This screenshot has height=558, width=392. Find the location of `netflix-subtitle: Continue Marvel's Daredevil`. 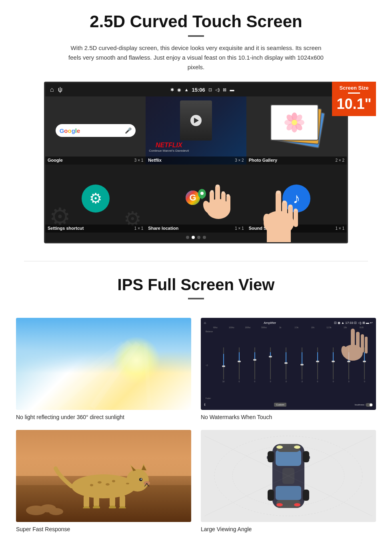

netflix-subtitle: Continue Marvel's Daredevil is located at coordinates (169, 151).